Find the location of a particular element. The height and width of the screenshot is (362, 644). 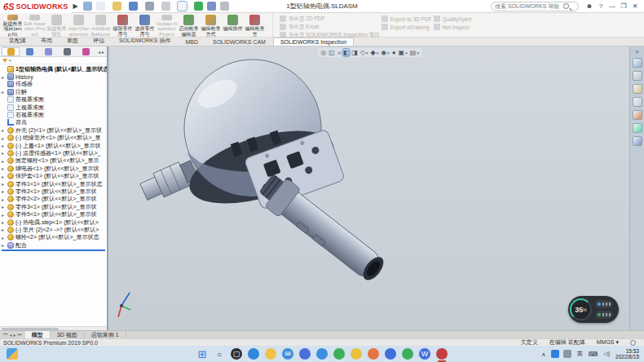

recorder-progress-circle: 35% is located at coordinates (580, 310).